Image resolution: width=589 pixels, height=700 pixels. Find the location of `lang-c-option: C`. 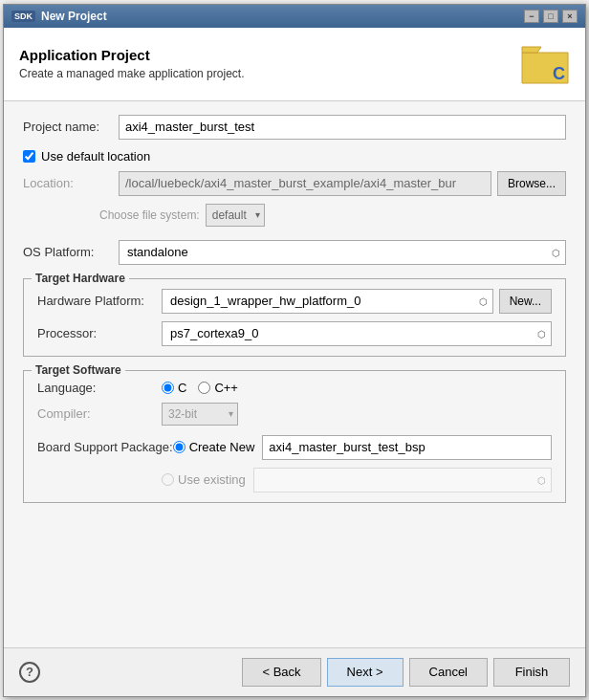

lang-c-option: C is located at coordinates (174, 388).